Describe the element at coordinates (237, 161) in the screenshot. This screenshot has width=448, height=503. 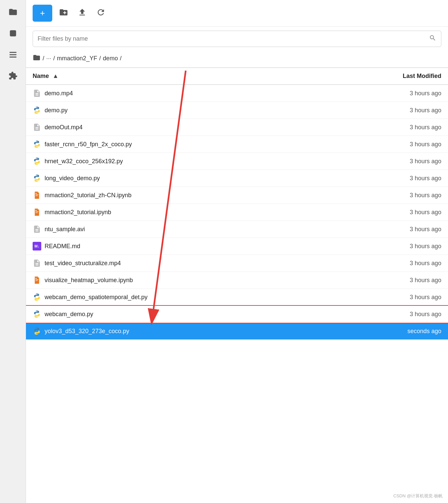
I see `table-row: hrnet_w32_coco_256x192.py3 hours ago` at that location.